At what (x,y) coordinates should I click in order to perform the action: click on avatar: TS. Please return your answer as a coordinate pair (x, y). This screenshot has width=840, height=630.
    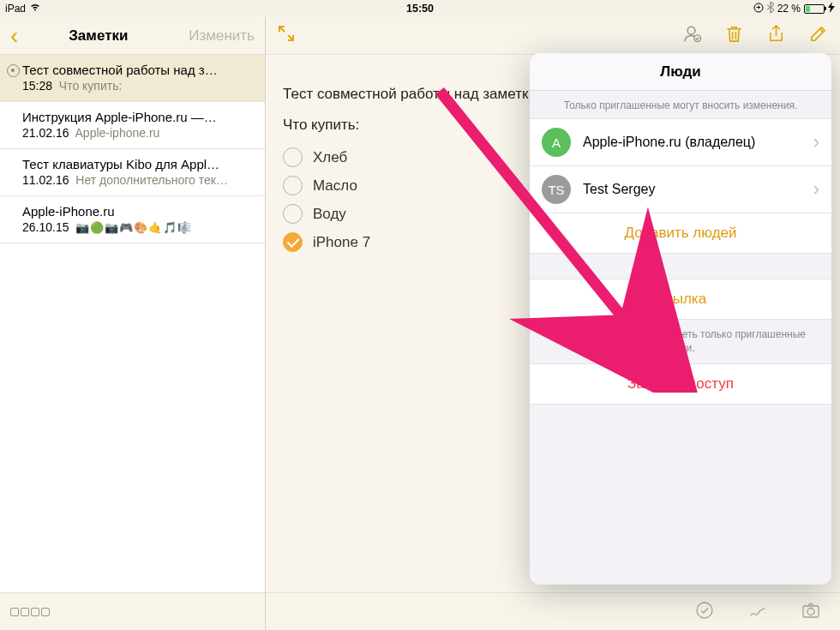
    Looking at the image, I should click on (556, 189).